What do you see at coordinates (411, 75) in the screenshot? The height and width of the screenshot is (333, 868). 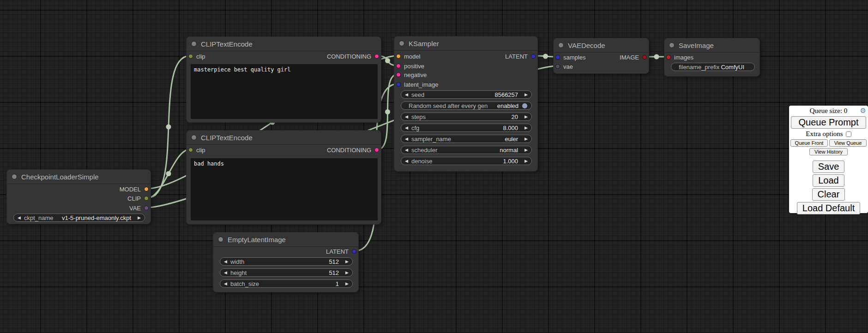 I see `input-slot-negative: negative` at bounding box center [411, 75].